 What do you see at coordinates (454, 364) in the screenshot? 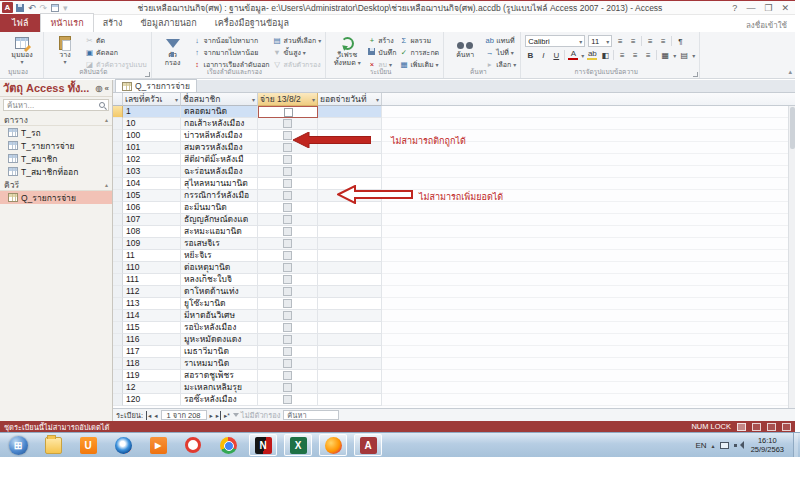
I see `table-row: 118ราเหมมานิด` at bounding box center [454, 364].